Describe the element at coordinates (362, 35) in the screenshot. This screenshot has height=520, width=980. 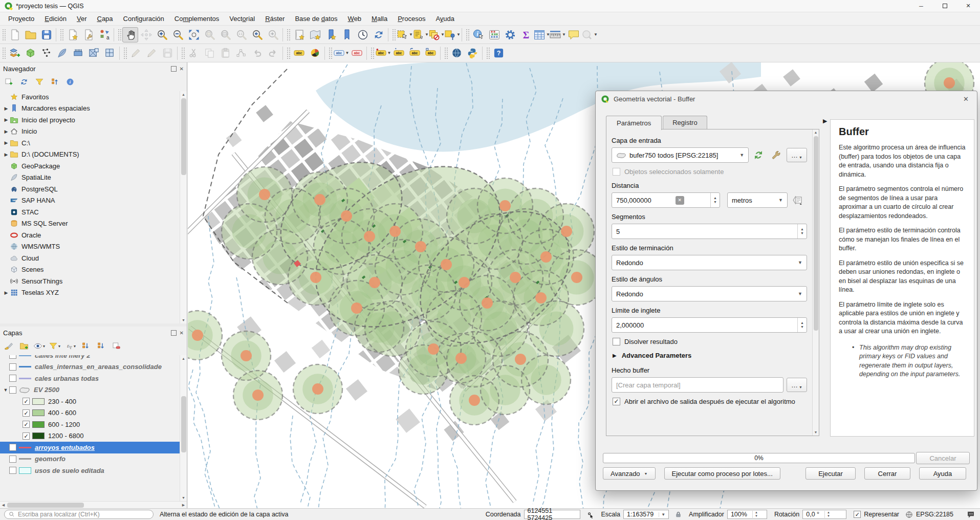
I see `temporal-controller-button` at that location.